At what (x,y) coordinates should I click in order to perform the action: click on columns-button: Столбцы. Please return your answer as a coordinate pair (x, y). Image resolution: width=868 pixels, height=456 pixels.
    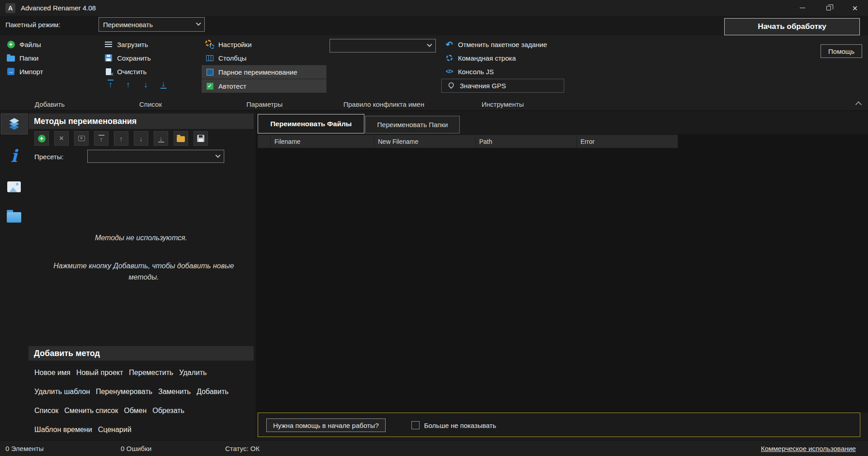
    Looking at the image, I should click on (226, 58).